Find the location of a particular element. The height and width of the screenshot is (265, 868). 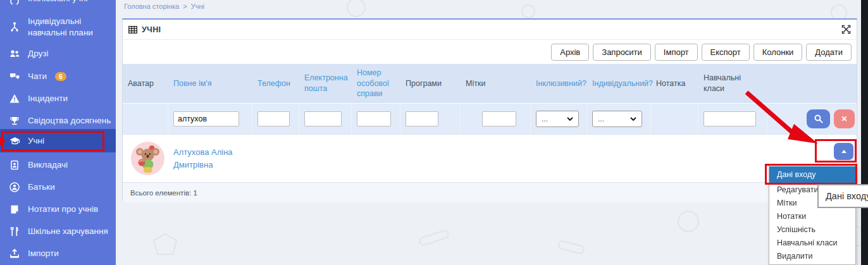

inclusive-students-icon is located at coordinates (15, 3).